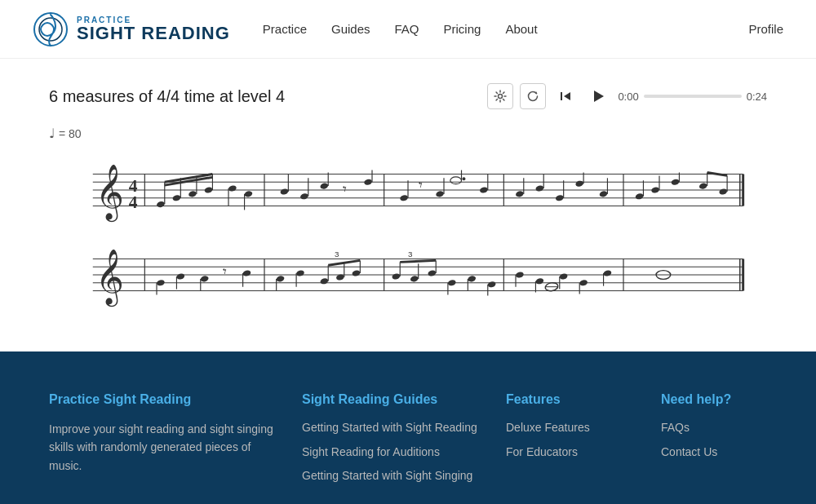  I want to click on tempo-note-symbol: ♩, so click(52, 134).